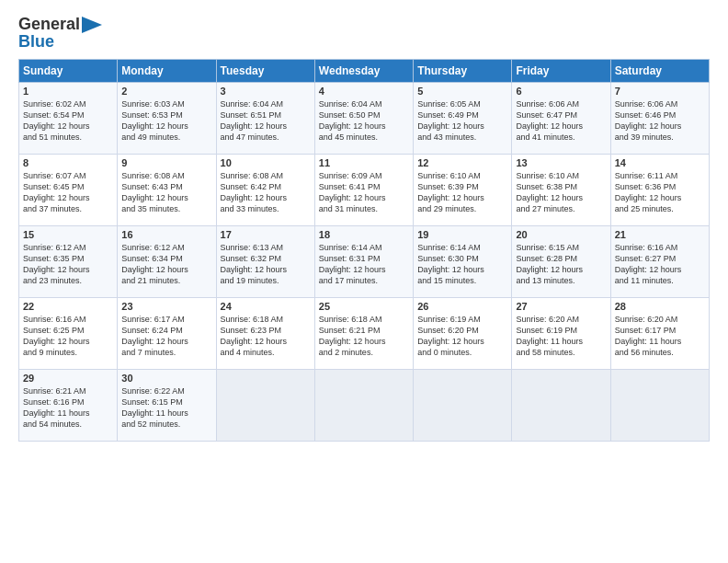 This screenshot has width=728, height=563. What do you see at coordinates (68, 235) in the screenshot?
I see `day-number: 15` at bounding box center [68, 235].